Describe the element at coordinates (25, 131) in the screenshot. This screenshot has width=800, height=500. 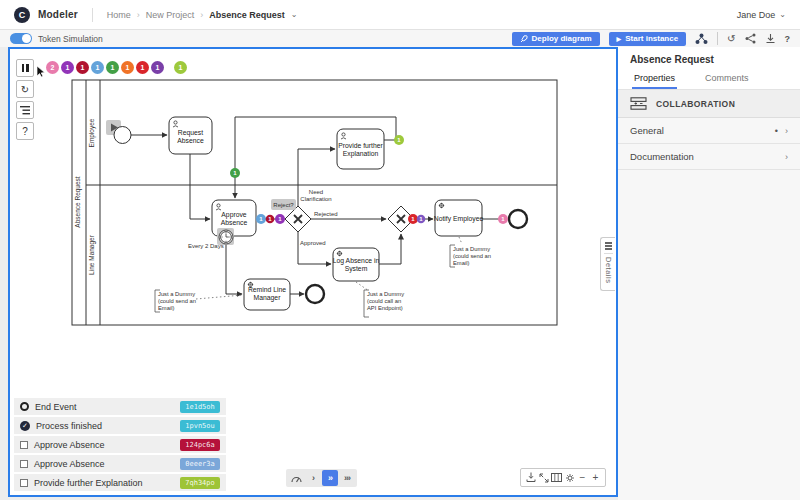
I see `simulation-help-button: ?` at that location.